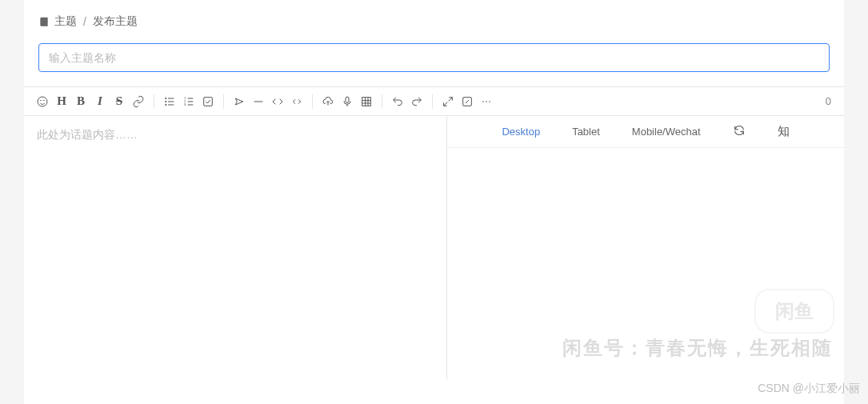  I want to click on refresh-icon, so click(739, 130).